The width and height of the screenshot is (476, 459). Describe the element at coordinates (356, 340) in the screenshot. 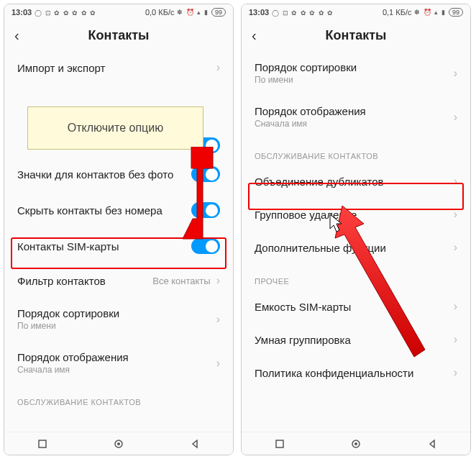

I see `row-smart-group: Умная группировка ›` at that location.